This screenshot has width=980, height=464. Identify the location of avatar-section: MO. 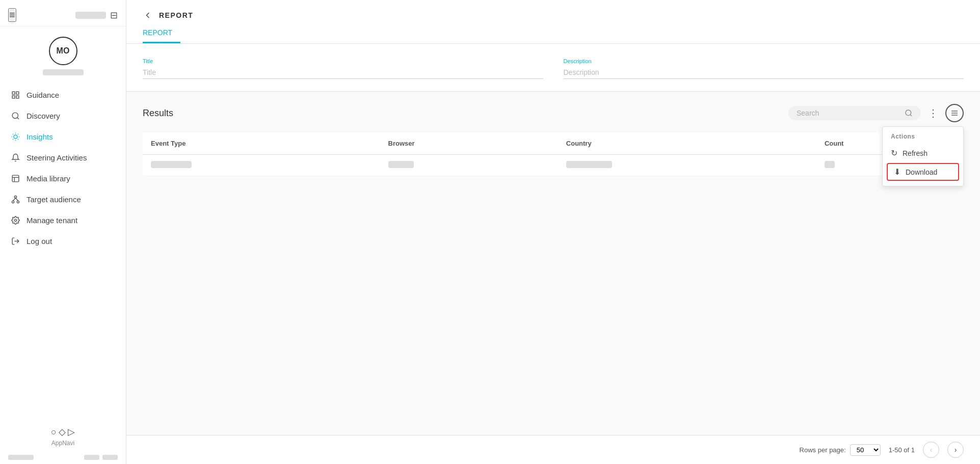
(63, 53).